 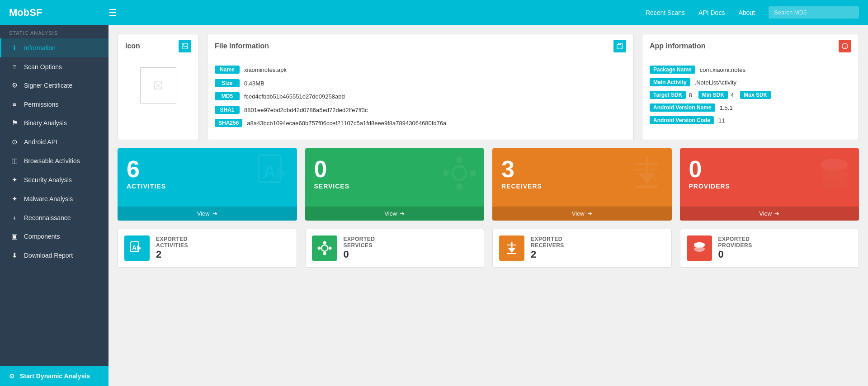 I want to click on target-sdk-value: 8, so click(x=690, y=95).